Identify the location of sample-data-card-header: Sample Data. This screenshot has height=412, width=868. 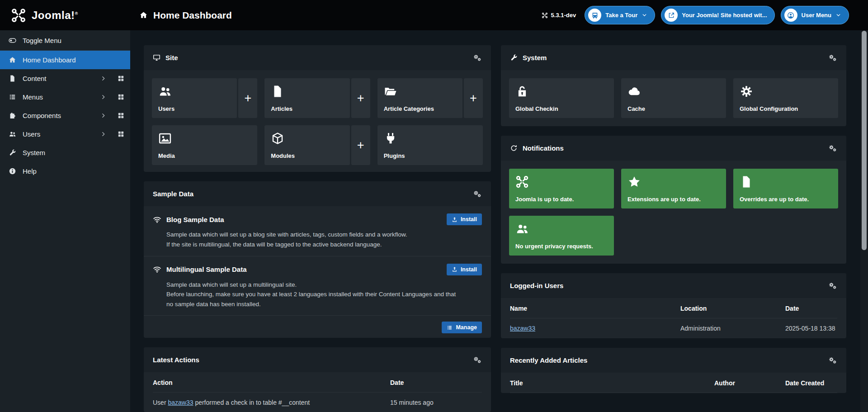
(317, 194).